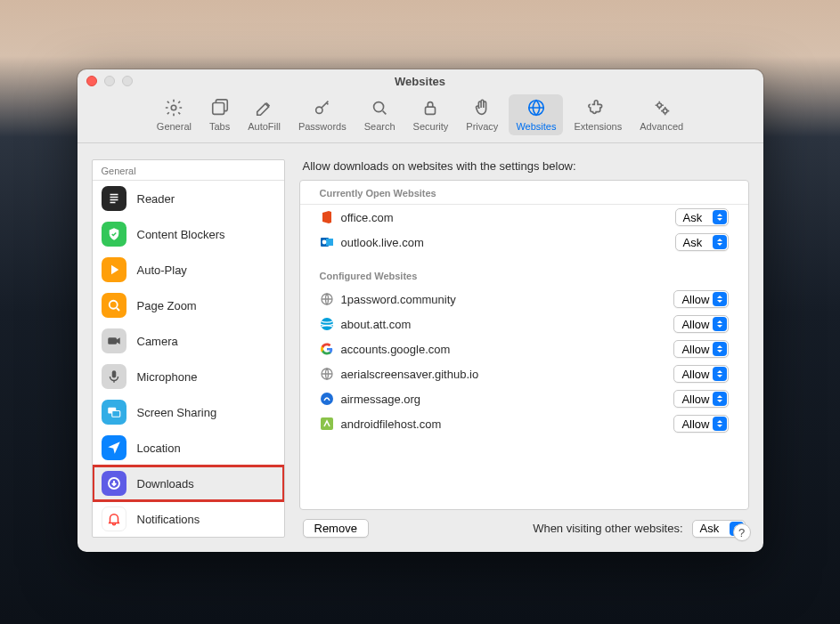 The height and width of the screenshot is (624, 840). What do you see at coordinates (379, 115) in the screenshot?
I see `tab-search: Search` at bounding box center [379, 115].